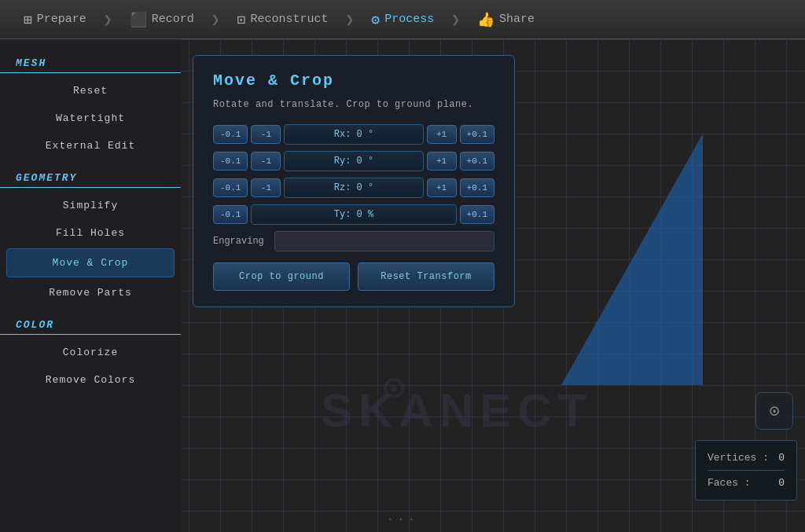 This screenshot has height=532, width=805. What do you see at coordinates (354, 161) in the screenshot?
I see `ry-control-row: -0.1 -1 Ry: 0 ° +1 +0.1` at bounding box center [354, 161].